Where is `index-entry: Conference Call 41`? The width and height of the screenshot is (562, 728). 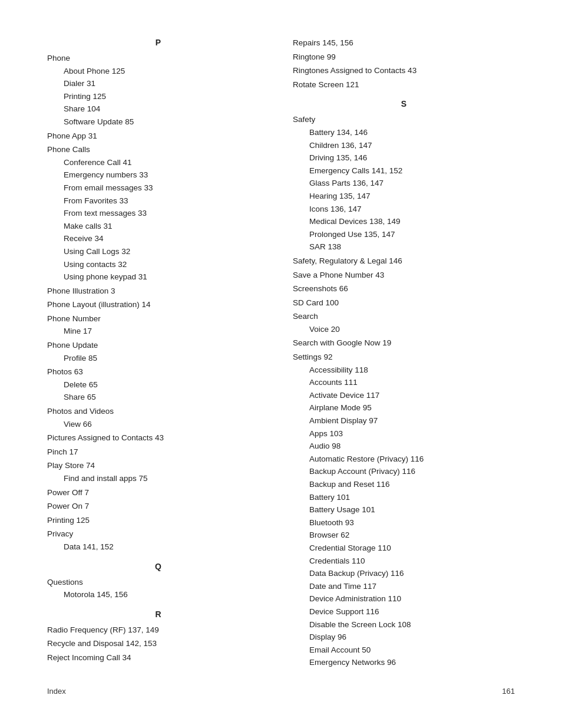
index-entry: Conference Call 41 is located at coordinates (158, 163).